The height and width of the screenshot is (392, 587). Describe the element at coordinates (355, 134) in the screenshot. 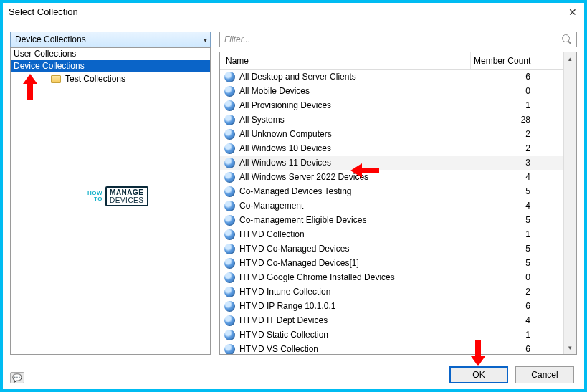

I see `row-name: All Unknown Computers` at that location.